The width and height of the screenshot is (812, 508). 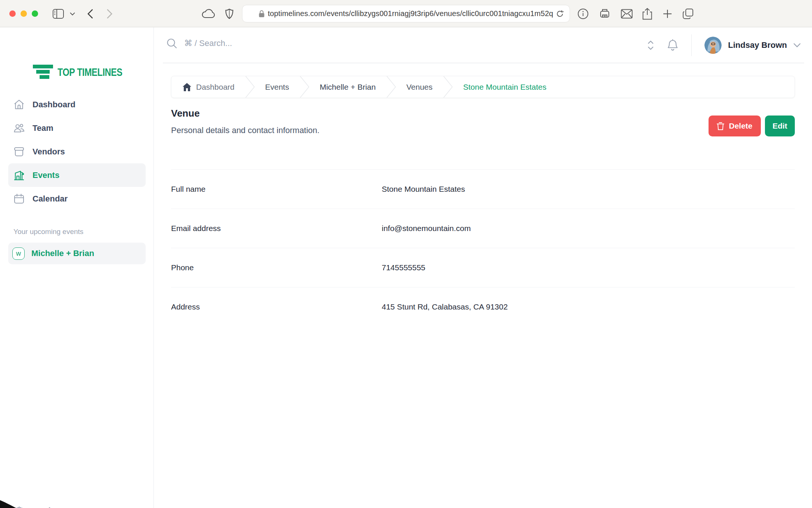 What do you see at coordinates (713, 45) in the screenshot?
I see `avatar` at bounding box center [713, 45].